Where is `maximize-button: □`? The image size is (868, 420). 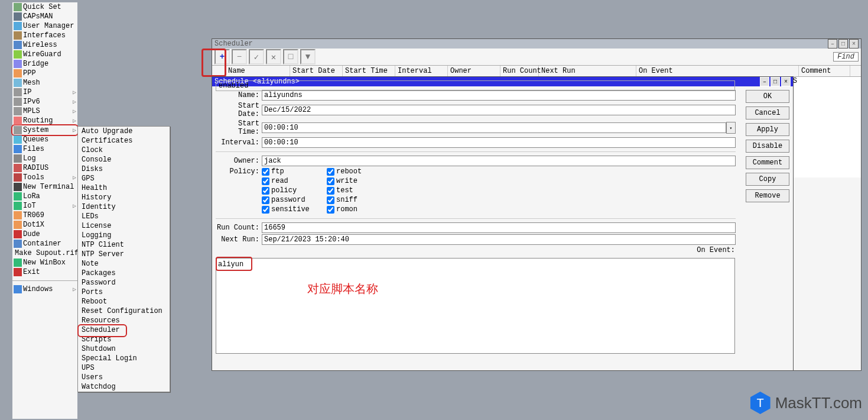
maximize-button: □ is located at coordinates (843, 44).